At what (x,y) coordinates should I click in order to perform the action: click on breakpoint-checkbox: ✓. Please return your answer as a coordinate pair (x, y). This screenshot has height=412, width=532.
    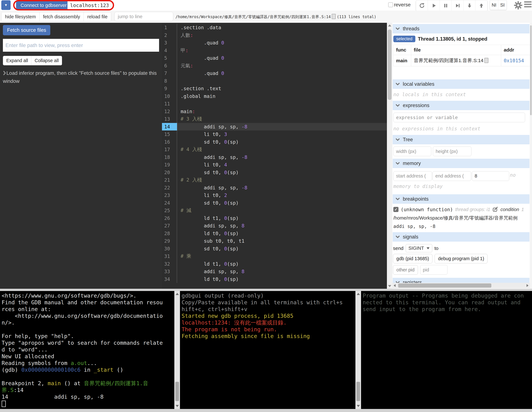
    Looking at the image, I should click on (396, 209).